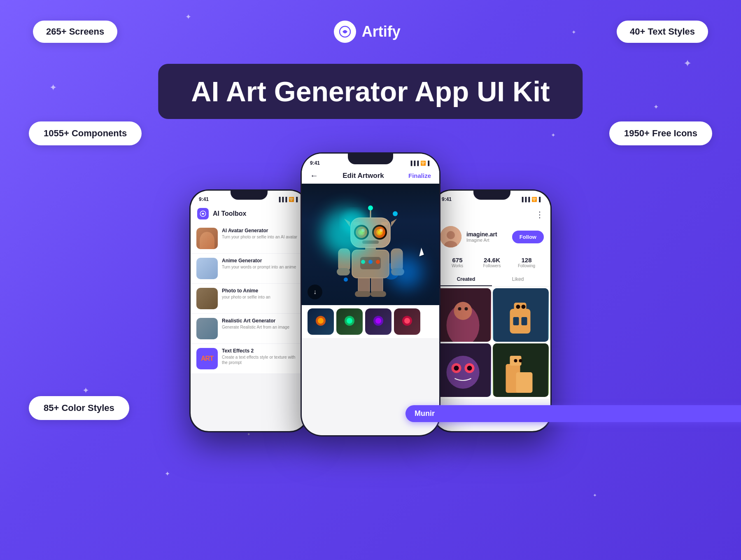 This screenshot has height=560, width=741. Describe the element at coordinates (262, 261) in the screenshot. I see `item-title: Anime Generator` at that location.